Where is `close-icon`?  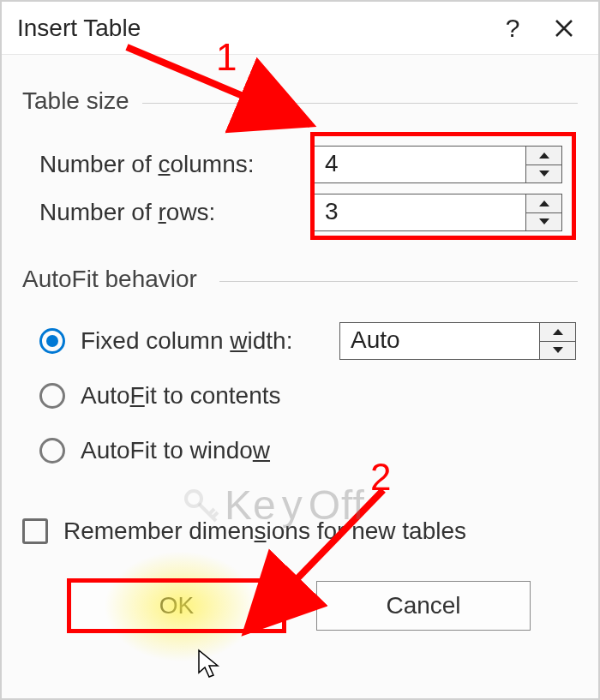 close-icon is located at coordinates (564, 28).